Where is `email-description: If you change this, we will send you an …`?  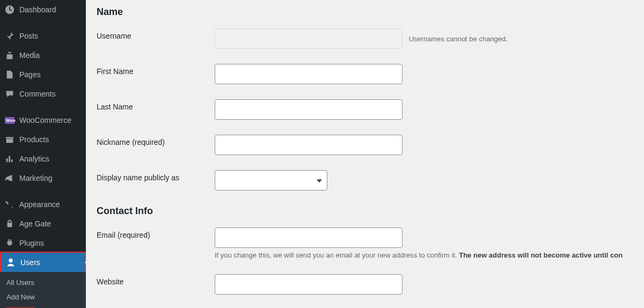 email-description: If you change this, we will send you an … is located at coordinates (424, 255).